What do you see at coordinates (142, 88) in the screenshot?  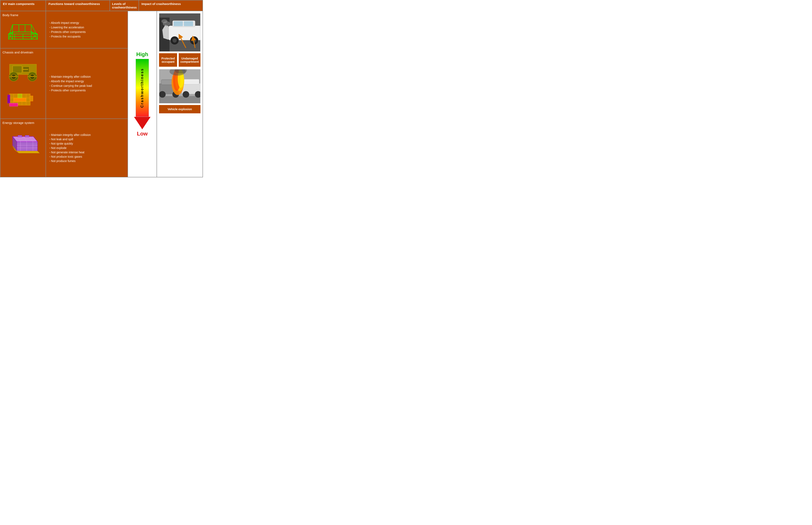 I see `scale-text: Crashworthiness` at bounding box center [142, 88].